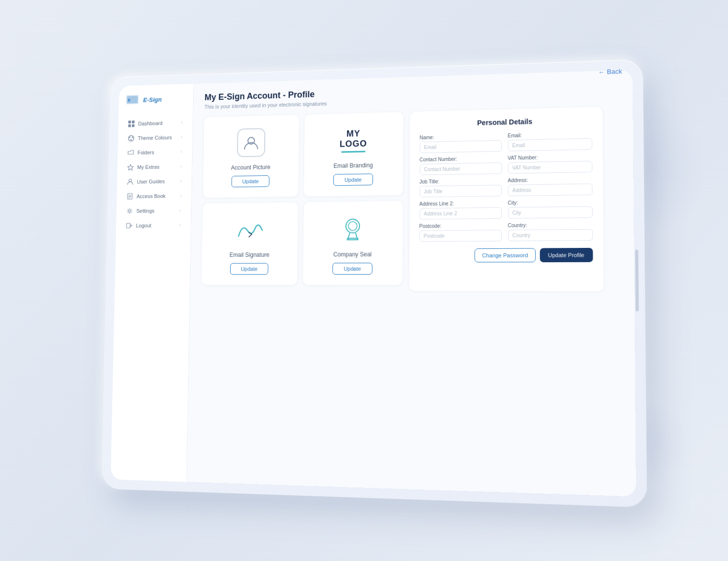  What do you see at coordinates (354, 140) in the screenshot?
I see `email-branding-icon-area: MY LOGO` at bounding box center [354, 140].